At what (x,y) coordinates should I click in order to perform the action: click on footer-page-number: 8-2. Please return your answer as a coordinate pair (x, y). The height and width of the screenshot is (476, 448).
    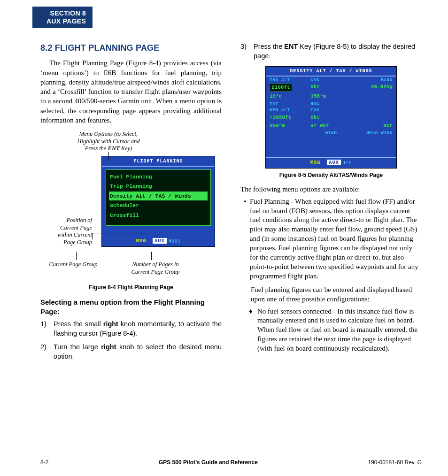
    Looking at the image, I should click on (44, 462).